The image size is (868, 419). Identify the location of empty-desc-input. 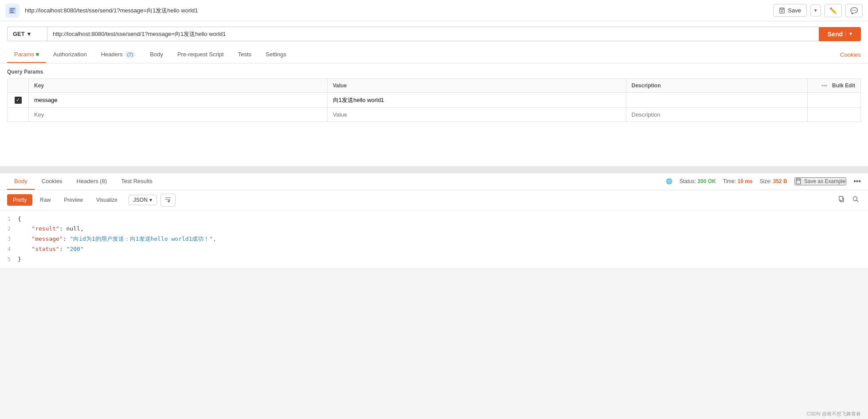
(717, 114).